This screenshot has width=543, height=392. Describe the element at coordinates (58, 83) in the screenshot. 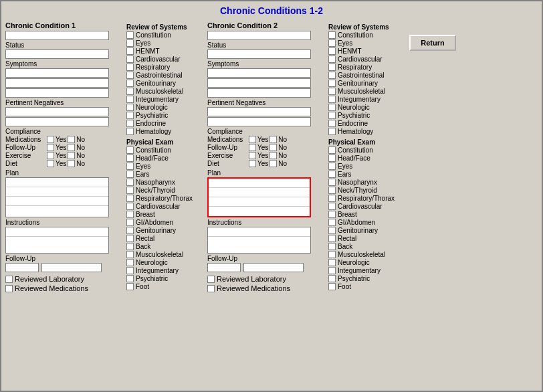

I see `cc1-symptoms-input2` at that location.